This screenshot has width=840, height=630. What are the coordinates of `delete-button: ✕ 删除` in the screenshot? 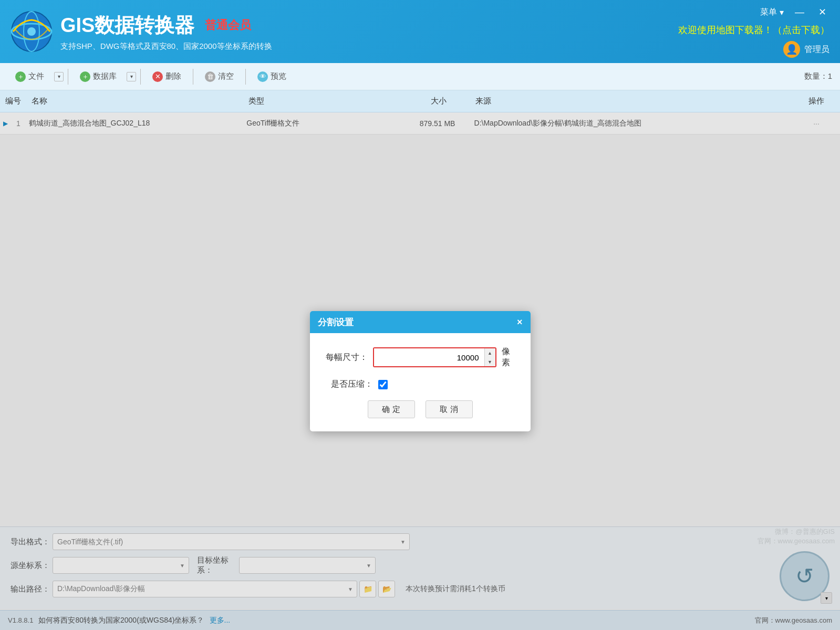 It's located at (167, 77).